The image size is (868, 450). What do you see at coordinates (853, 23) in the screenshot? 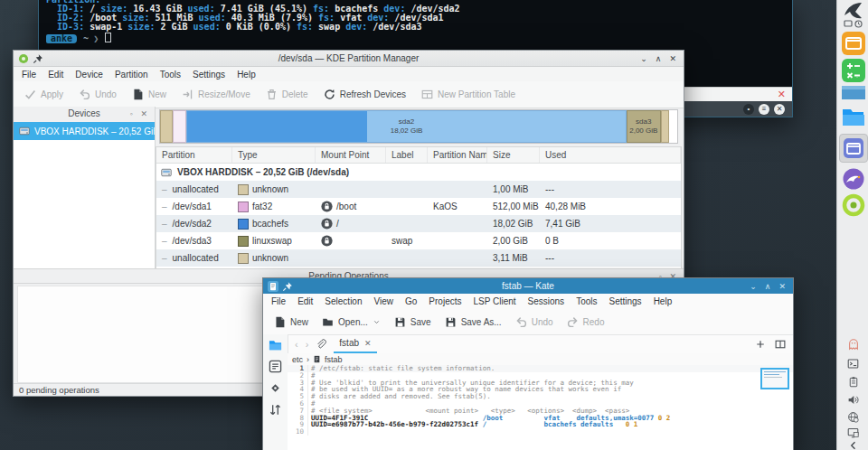
I see `mini-widgets-icon` at bounding box center [853, 23].